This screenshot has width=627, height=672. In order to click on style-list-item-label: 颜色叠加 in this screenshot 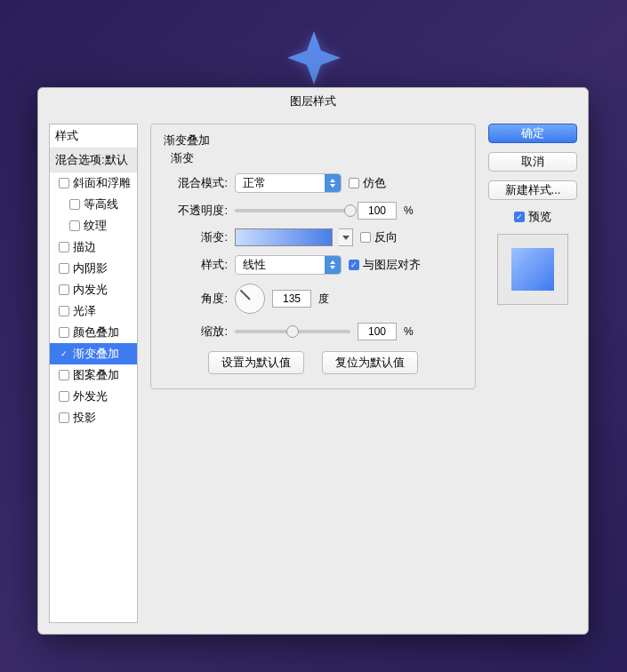, I will do `click(96, 332)`.